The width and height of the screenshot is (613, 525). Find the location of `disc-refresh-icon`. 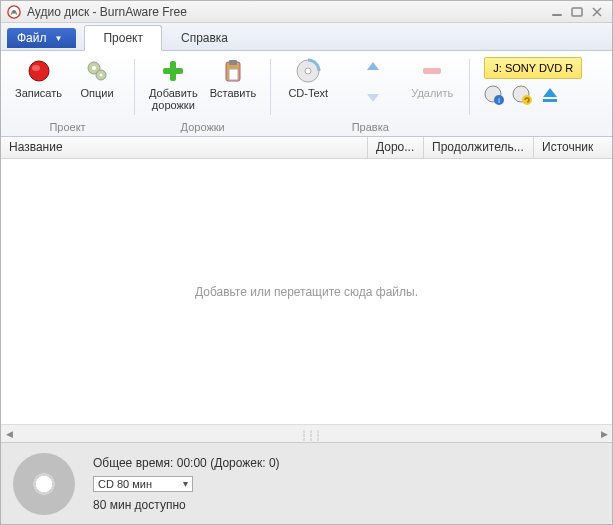

disc-refresh-icon is located at coordinates (522, 95).